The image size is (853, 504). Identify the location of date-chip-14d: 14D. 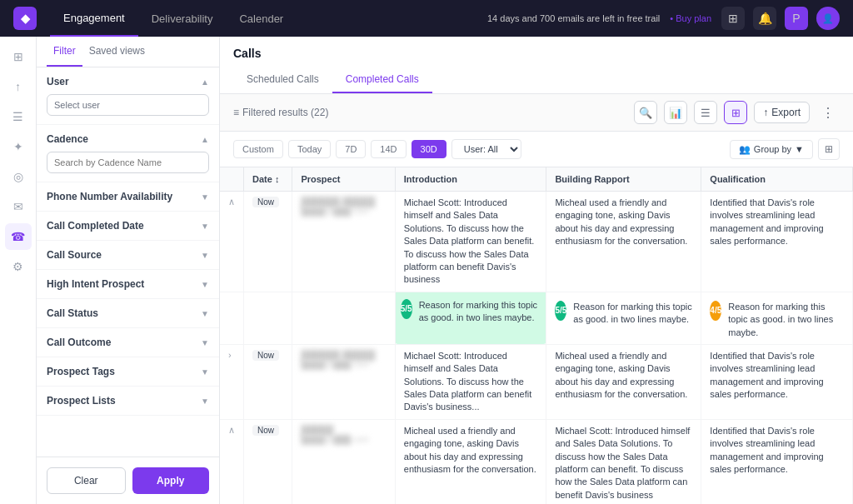
(388, 149).